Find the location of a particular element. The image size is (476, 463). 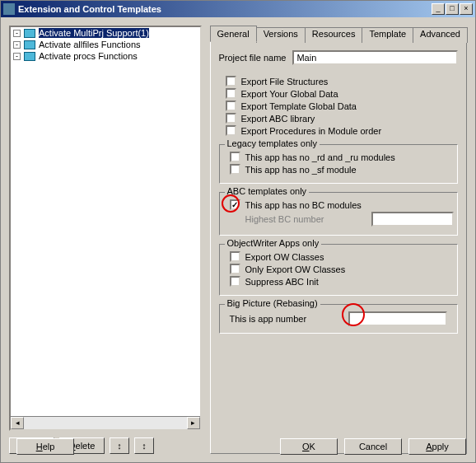

apply-button: Apply is located at coordinates (437, 447).